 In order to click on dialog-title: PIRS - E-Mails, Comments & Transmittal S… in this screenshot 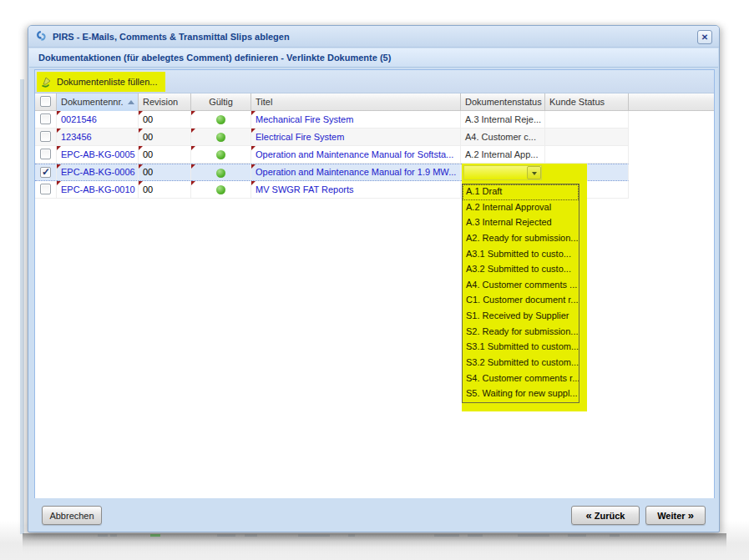, I will do `click(171, 37)`.